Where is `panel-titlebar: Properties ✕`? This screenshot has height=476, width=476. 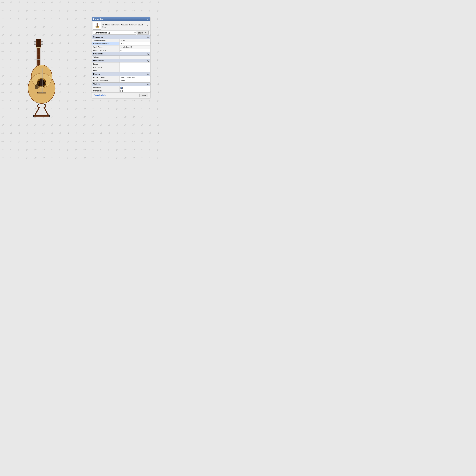
panel-titlebar: Properties ✕ is located at coordinates (121, 19).